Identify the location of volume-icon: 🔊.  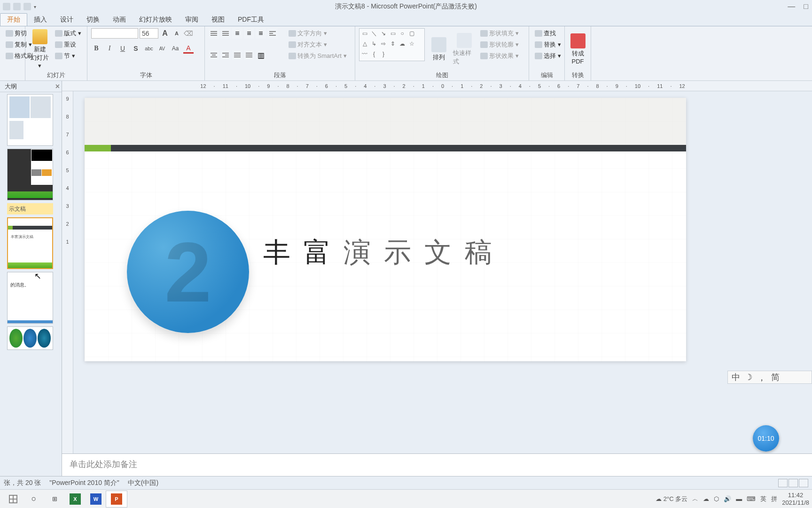
(727, 499).